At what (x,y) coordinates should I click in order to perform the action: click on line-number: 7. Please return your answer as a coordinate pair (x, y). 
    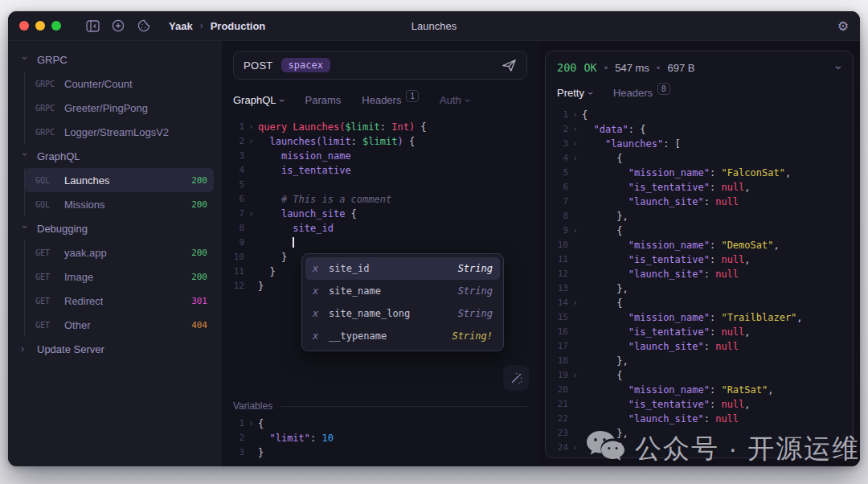
    Looking at the image, I should click on (557, 202).